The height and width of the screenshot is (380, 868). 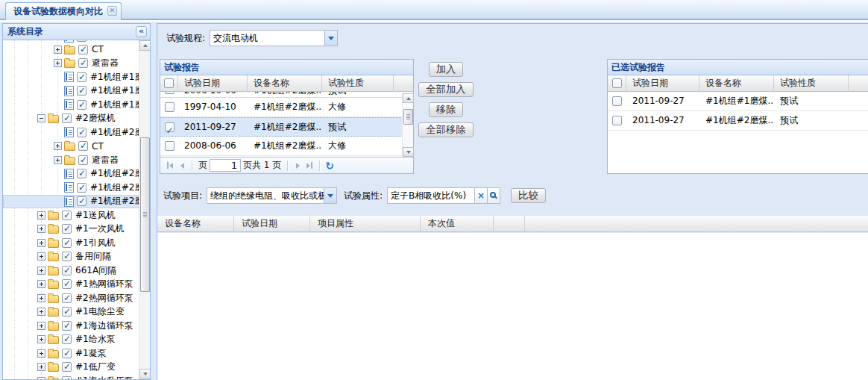 I want to click on reports-grid-scrollbar, so click(x=407, y=125).